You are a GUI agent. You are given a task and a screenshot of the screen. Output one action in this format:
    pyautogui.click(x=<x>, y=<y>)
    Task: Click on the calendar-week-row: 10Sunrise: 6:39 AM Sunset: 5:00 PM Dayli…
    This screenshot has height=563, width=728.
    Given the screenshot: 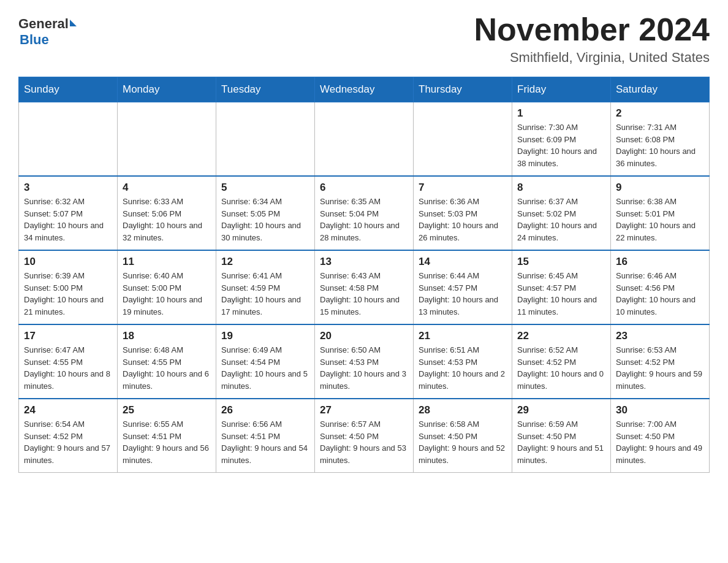 What is the action you would take?
    pyautogui.click(x=364, y=287)
    